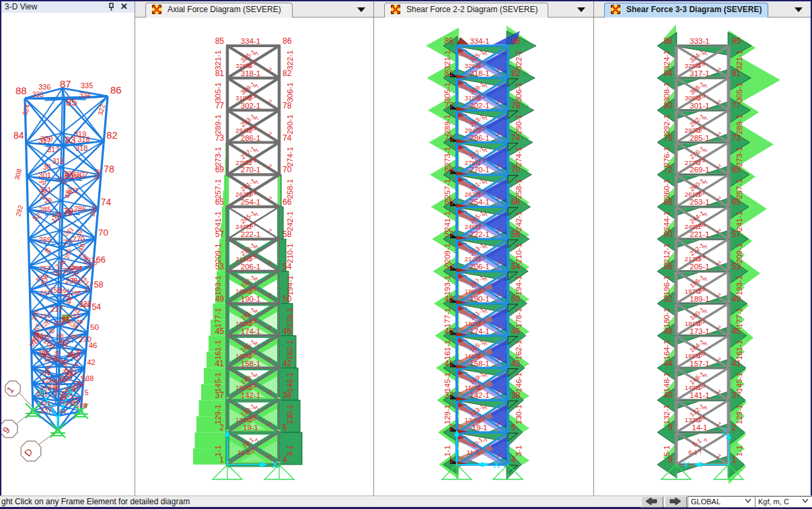 Image resolution: width=812 pixels, height=509 pixels. What do you see at coordinates (737, 331) in the screenshot?
I see `svg-text: 45` at bounding box center [737, 331].